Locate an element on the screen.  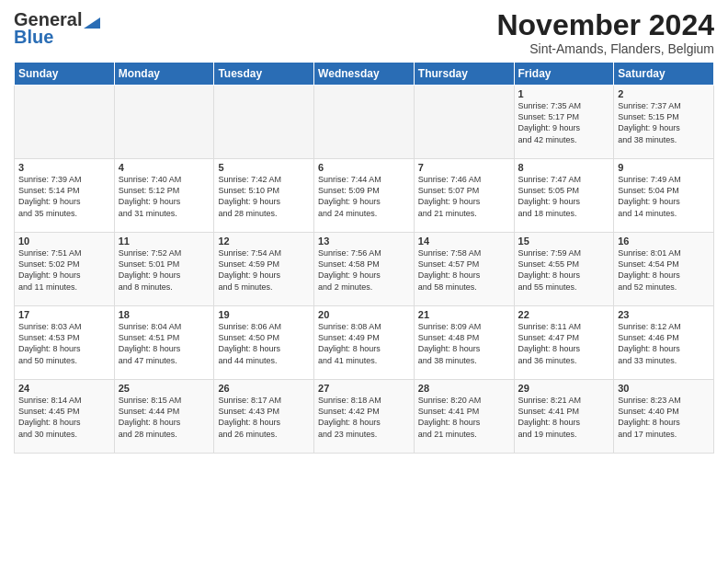
day-cell: 23Sunrise: 8:12 AM Sunset: 4:46 PM Dayli… is located at coordinates (664, 343).